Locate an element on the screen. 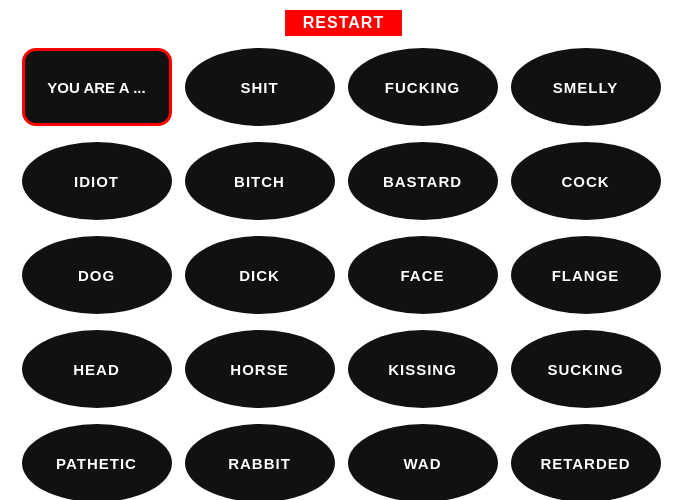 Image resolution: width=687 pixels, height=500 pixels. word-button: PATHETIC is located at coordinates (97, 462).